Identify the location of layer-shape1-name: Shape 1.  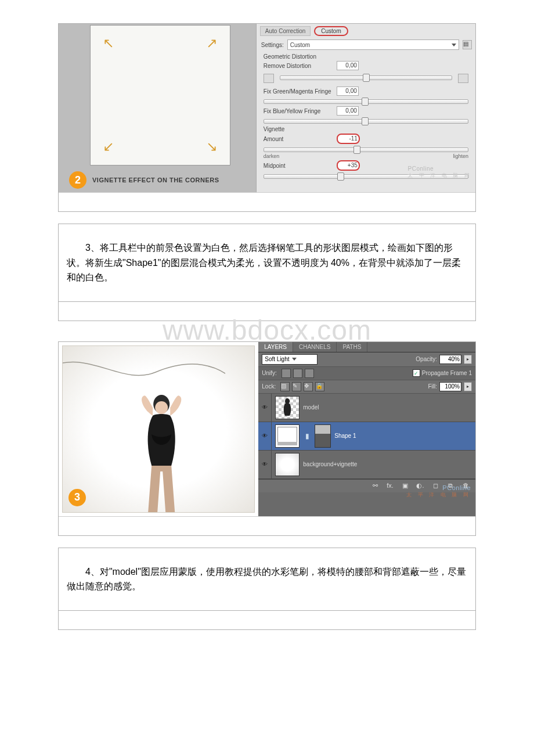
(345, 435).